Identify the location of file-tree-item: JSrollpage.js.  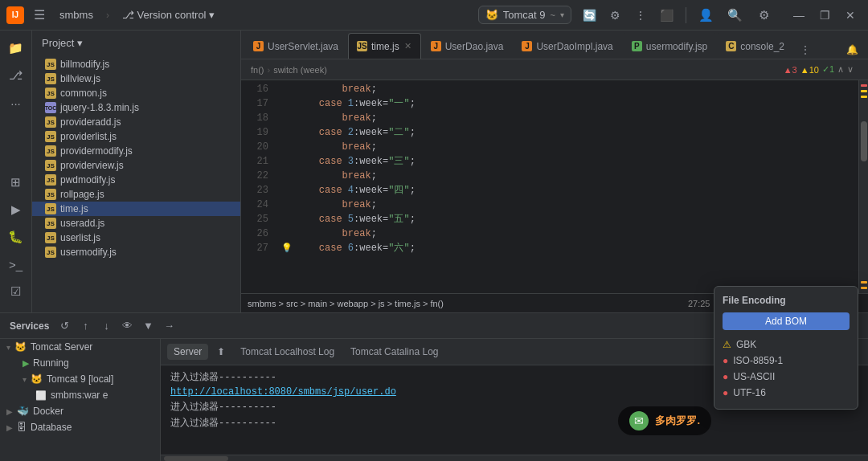
(137, 194).